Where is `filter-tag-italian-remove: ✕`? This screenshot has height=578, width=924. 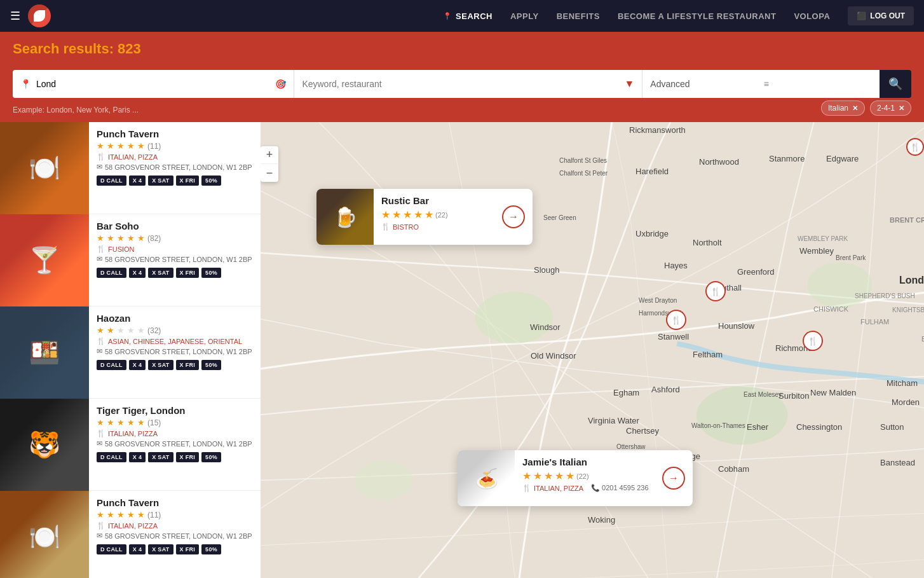
filter-tag-italian-remove: ✕ is located at coordinates (855, 108).